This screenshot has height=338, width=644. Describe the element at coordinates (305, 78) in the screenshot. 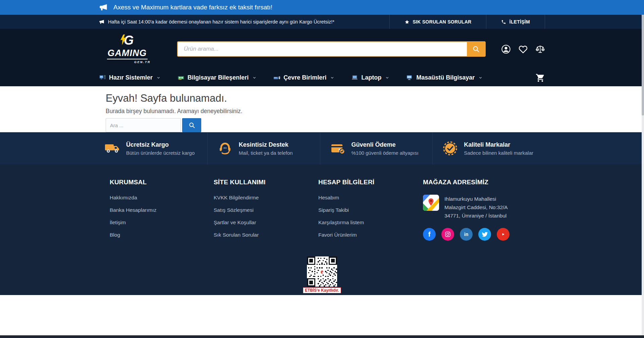

I see `nav-label: Çevre Birimleri` at that location.